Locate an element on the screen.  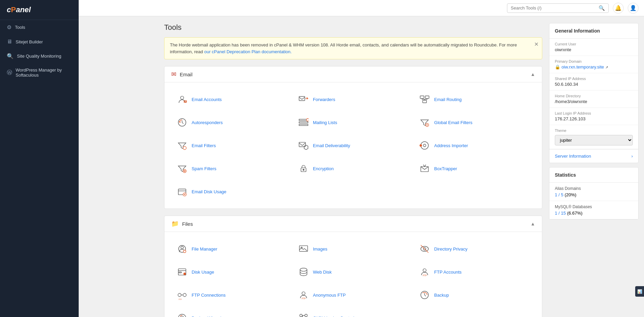
sidebar-item-sitejet: 🖥 Sitejet Builder is located at coordinates (39, 42).